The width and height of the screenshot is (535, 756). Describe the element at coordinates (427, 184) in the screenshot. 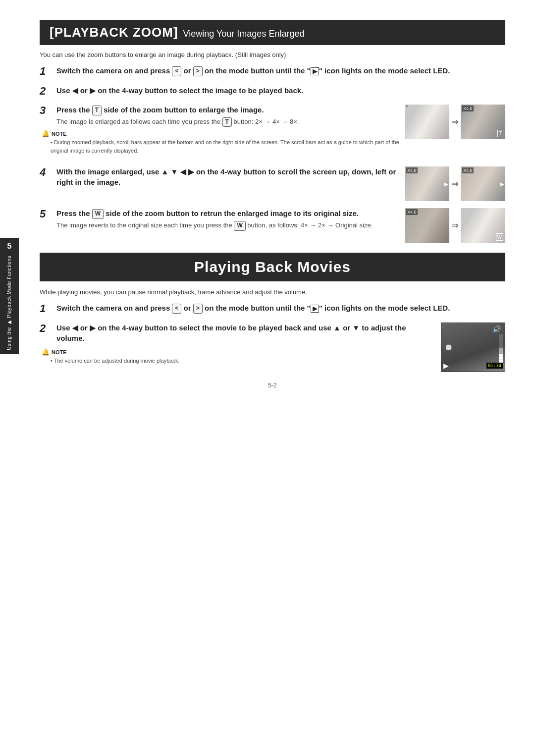

I see `step4-img-1: X4.0 ▶` at that location.